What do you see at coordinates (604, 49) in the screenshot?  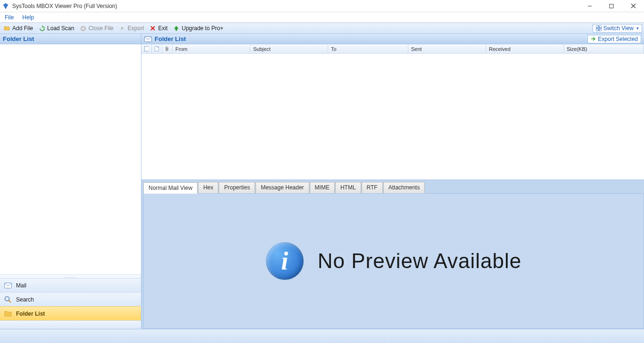 I see `column-size: Size(KB)` at bounding box center [604, 49].